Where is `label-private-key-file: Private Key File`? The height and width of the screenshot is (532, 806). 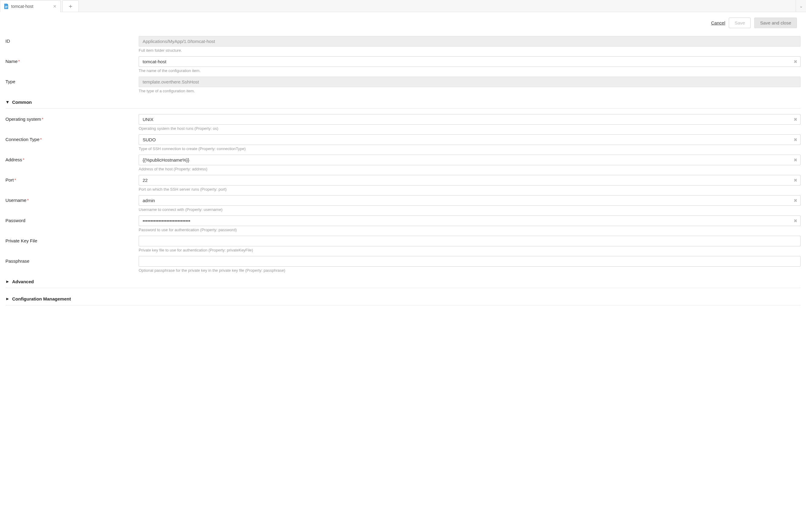 label-private-key-file: Private Key File is located at coordinates (72, 240).